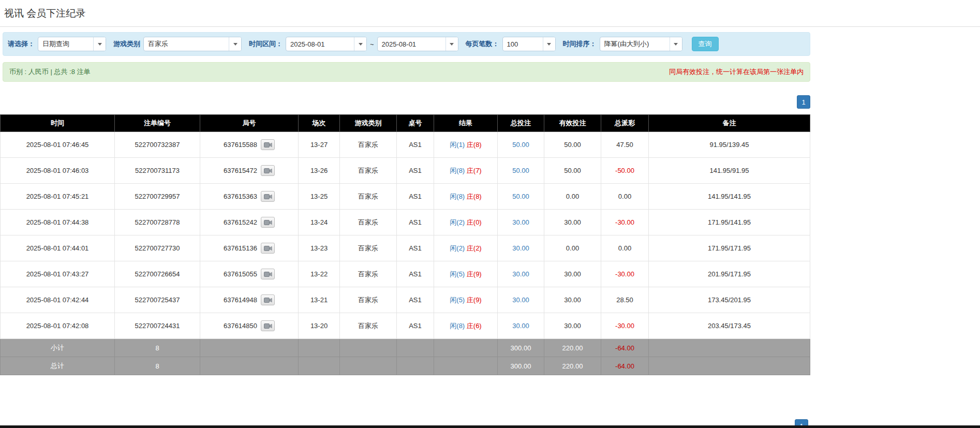 The image size is (980, 428). What do you see at coordinates (249, 123) in the screenshot?
I see `col-header-round-id: 局号` at bounding box center [249, 123].